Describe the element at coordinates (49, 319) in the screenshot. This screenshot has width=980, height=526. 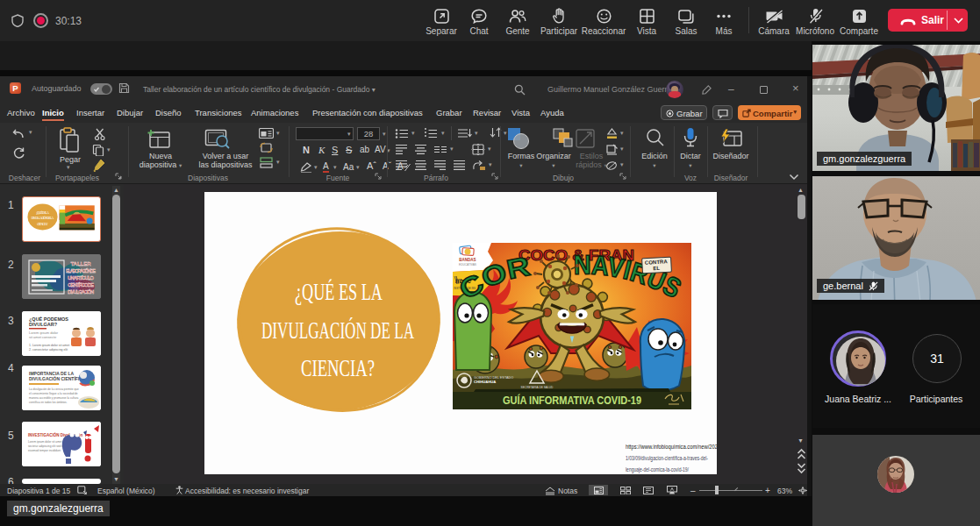
I see `svg-text: ¿QUÉ PODEMOS` at that location.